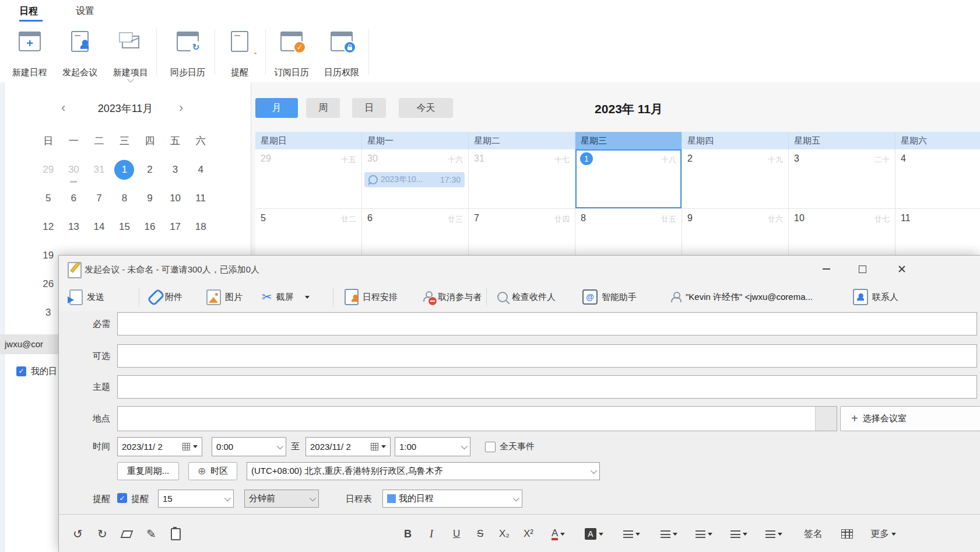 Image resolution: width=980 pixels, height=552 pixels. I want to click on mini-calendar-next-button: ›, so click(181, 108).